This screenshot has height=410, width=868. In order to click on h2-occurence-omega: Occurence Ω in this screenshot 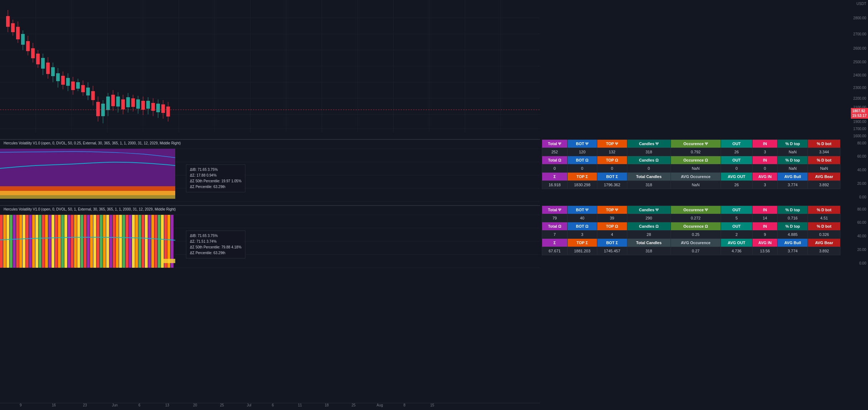, I will do `click(696, 160)`.